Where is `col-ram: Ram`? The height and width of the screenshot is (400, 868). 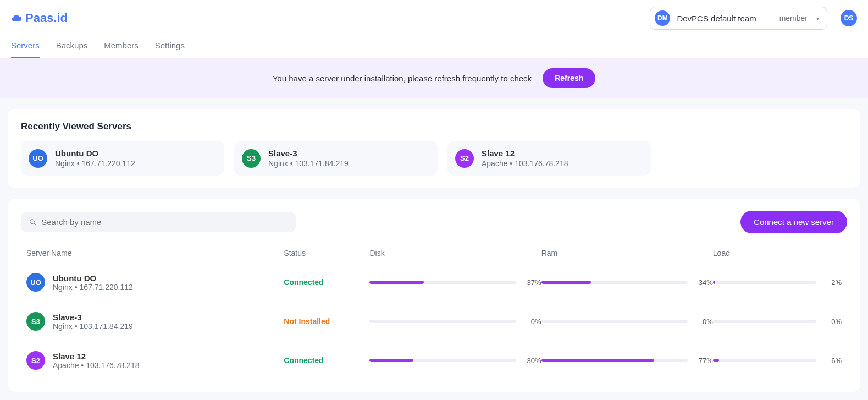
col-ram: Ram is located at coordinates (627, 253).